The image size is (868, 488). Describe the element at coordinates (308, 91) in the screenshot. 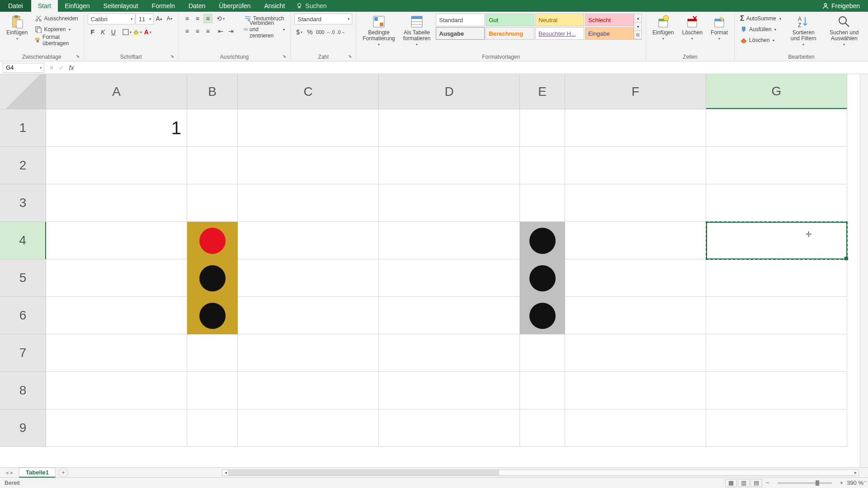

I see `col-header-C: C` at that location.